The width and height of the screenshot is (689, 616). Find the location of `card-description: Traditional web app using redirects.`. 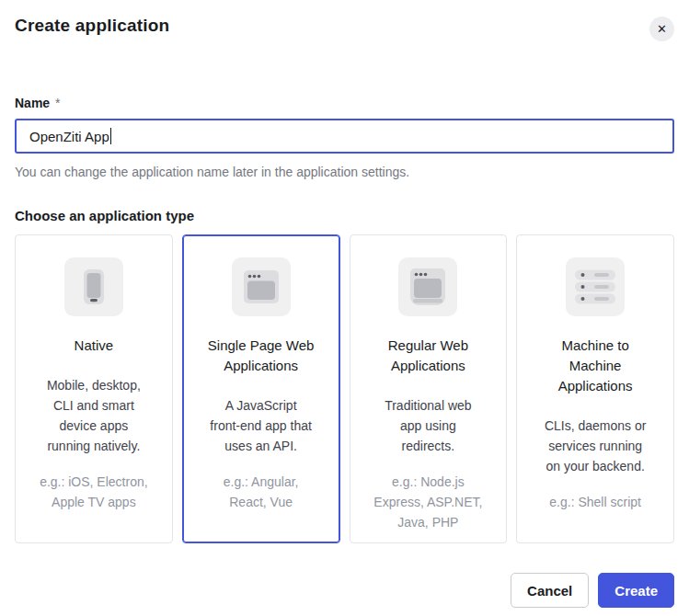

card-description: Traditional web app using redirects. is located at coordinates (428, 426).